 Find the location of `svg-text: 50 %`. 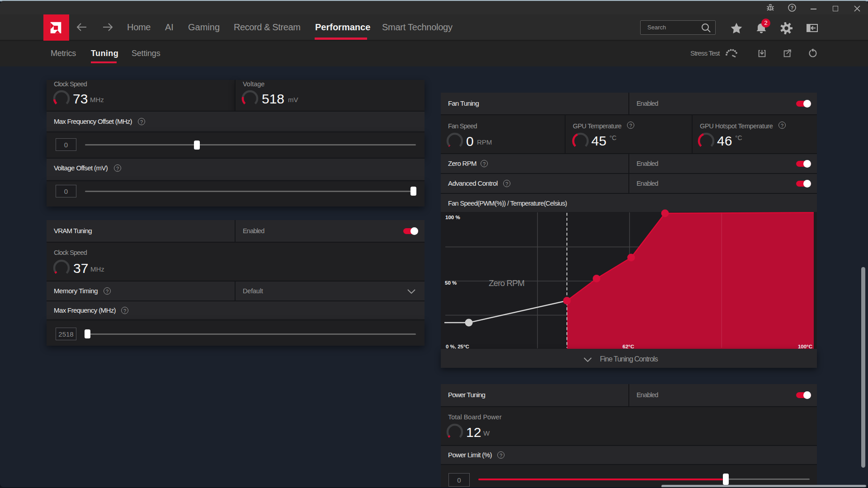

svg-text: 50 % is located at coordinates (451, 283).